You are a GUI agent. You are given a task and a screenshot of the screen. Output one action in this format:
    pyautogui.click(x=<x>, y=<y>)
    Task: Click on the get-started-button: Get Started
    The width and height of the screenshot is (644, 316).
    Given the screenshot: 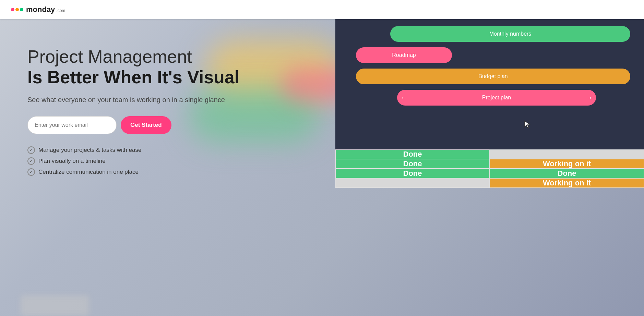 What is the action you would take?
    pyautogui.click(x=146, y=125)
    